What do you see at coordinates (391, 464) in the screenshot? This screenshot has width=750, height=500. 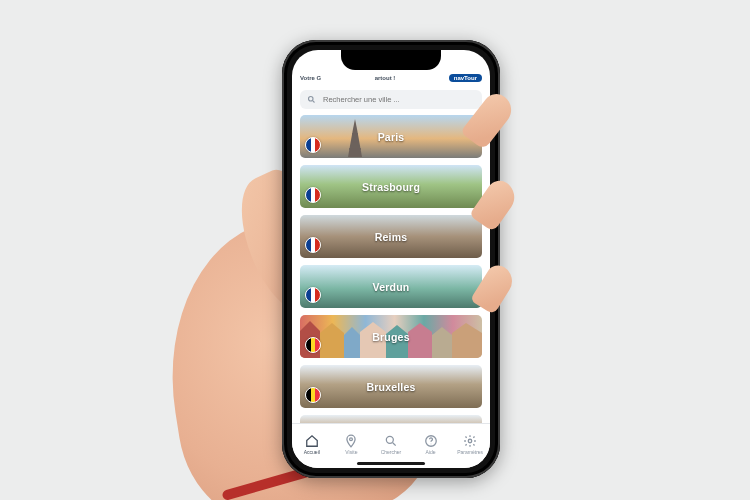 I see `home-indicator` at bounding box center [391, 464].